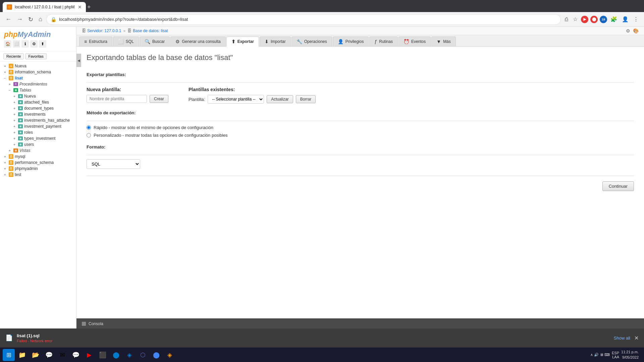 The width and height of the screenshot is (644, 362). I want to click on tab-rutinas: ƒ Rutinas, so click(383, 42).